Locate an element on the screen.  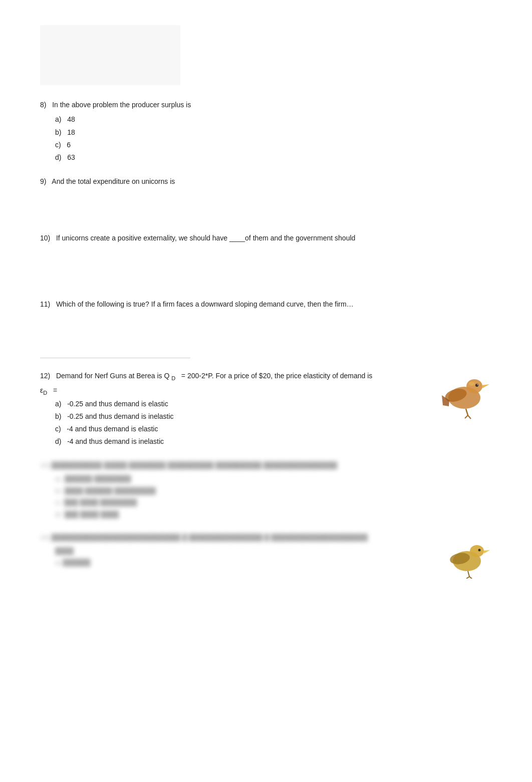
q12-image is located at coordinates (459, 393).